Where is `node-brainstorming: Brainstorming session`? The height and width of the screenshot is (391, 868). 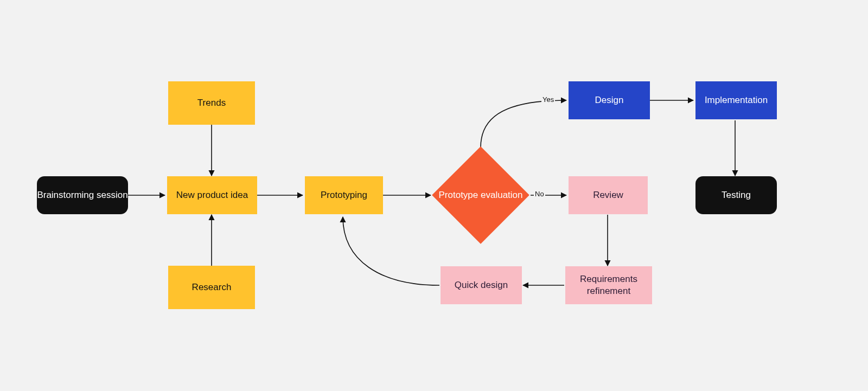 node-brainstorming: Brainstorming session is located at coordinates (82, 195).